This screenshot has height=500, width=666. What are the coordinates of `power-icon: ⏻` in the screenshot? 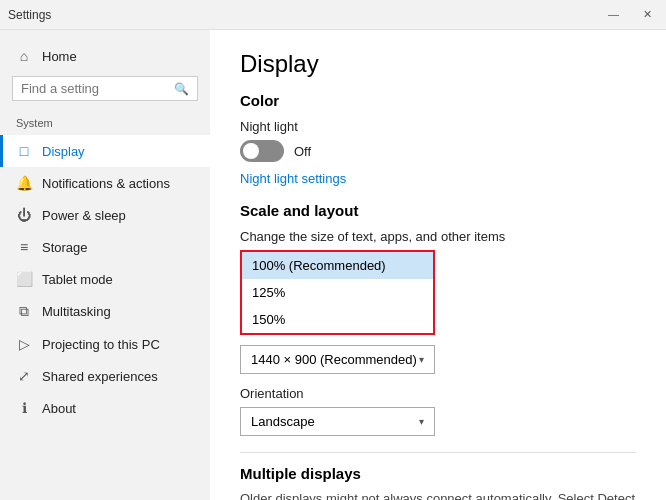 It's located at (24, 215).